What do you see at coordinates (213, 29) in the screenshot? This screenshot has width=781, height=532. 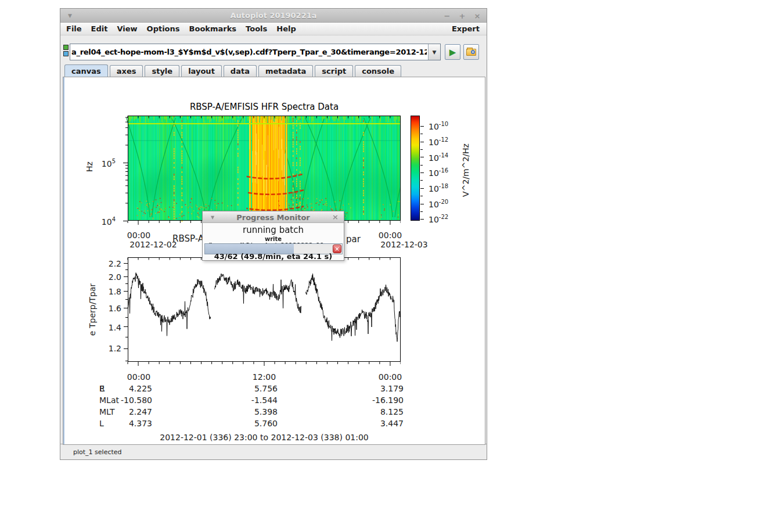 I see `menu-bookmarks: Bookmarks` at bounding box center [213, 29].